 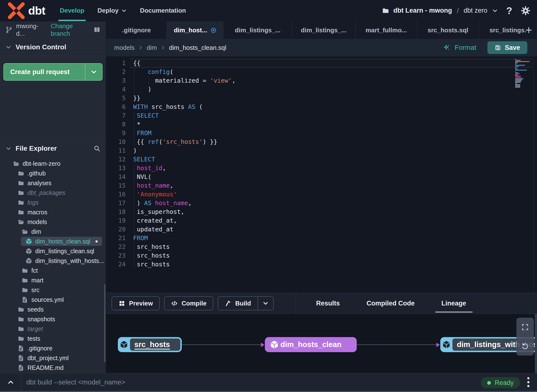 I want to click on editor-tab: .gitignore, so click(x=137, y=30).